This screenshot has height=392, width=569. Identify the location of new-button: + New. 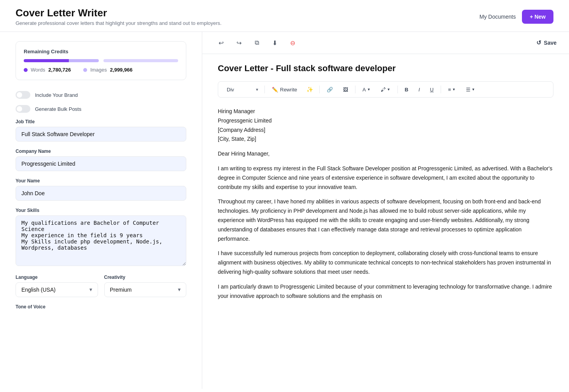
(537, 17).